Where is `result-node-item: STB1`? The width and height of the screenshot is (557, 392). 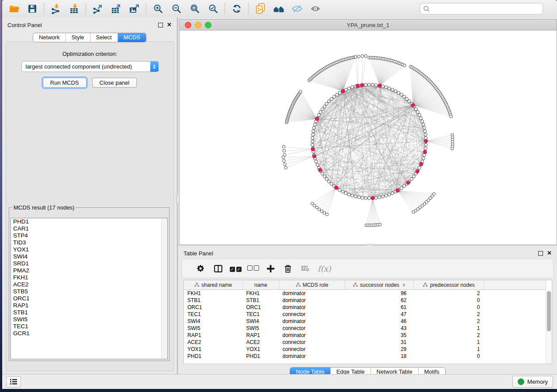
result-node-item: STB1 is located at coordinates (89, 313).